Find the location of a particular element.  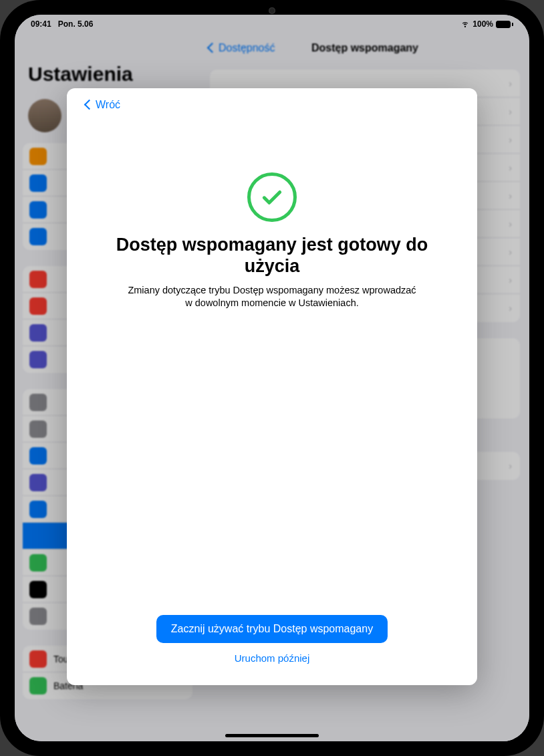

sheet-back-label: Wróć is located at coordinates (108, 105).